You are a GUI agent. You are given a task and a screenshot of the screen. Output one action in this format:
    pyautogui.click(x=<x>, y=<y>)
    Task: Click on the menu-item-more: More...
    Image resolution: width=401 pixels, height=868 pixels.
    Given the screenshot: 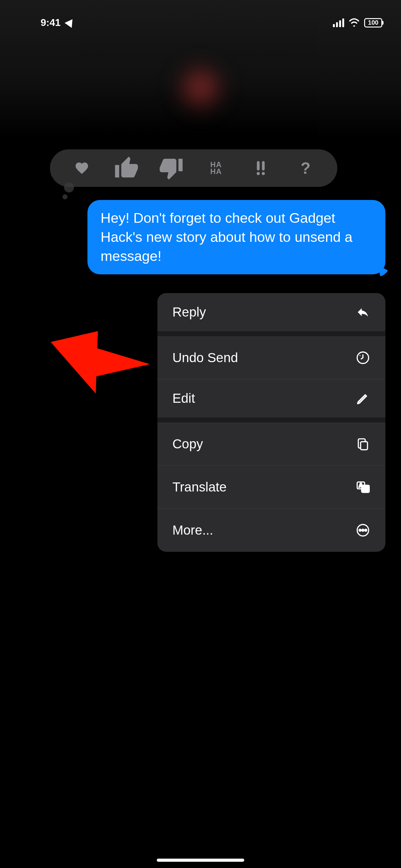 What is the action you would take?
    pyautogui.click(x=271, y=530)
    